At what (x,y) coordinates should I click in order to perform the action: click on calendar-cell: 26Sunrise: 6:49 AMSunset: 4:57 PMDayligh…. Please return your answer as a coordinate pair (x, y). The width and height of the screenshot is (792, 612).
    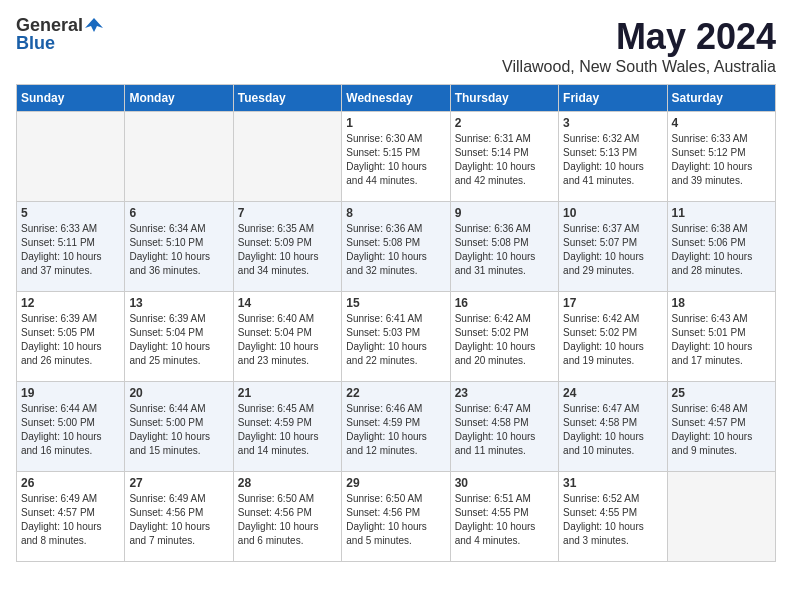
    Looking at the image, I should click on (71, 517).